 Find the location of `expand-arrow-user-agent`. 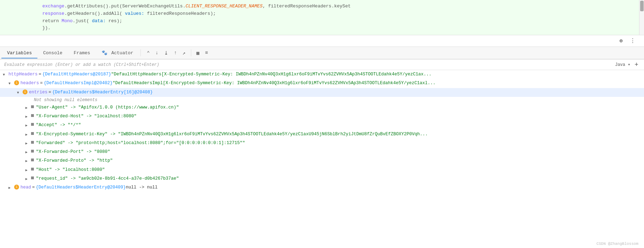

expand-arrow-user-agent is located at coordinates (28, 108).